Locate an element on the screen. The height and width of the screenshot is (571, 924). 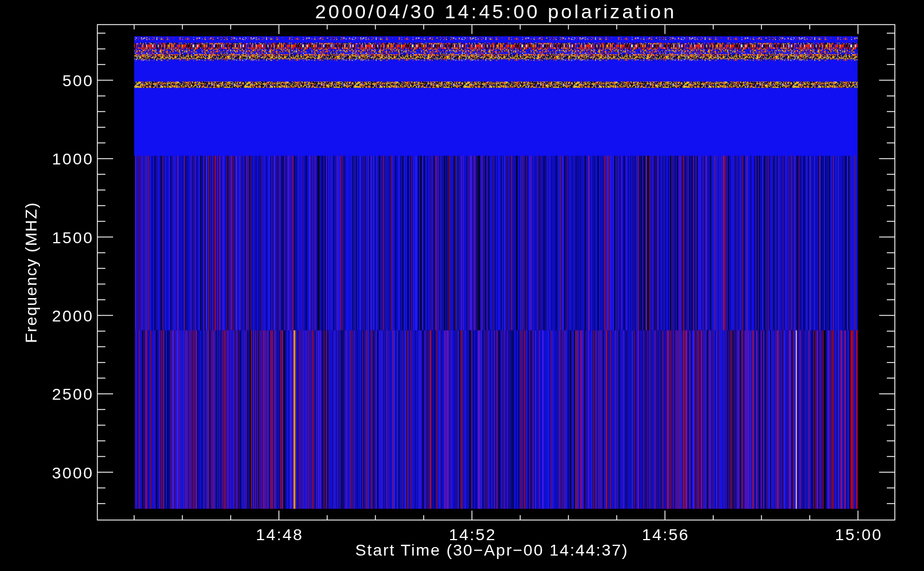
svg-text: Frequency (MHZ) is located at coordinates (31, 272).